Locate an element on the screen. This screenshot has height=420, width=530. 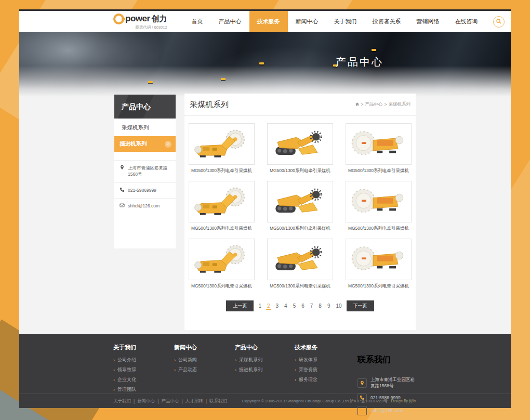
footer-bottom-links: 关于我们|新闻中心|产品中心|人才招聘|联系我们 is located at coordinates (170, 401).